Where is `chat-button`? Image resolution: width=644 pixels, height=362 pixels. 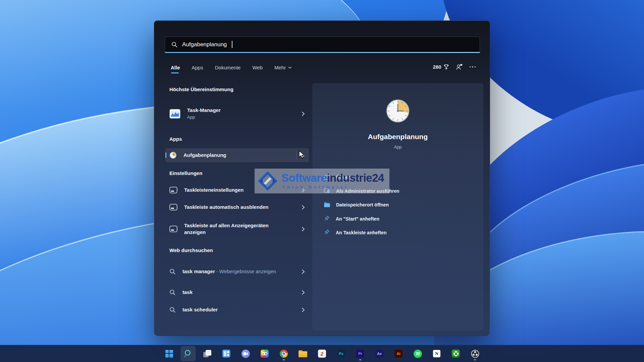 chat-button is located at coordinates (246, 354).